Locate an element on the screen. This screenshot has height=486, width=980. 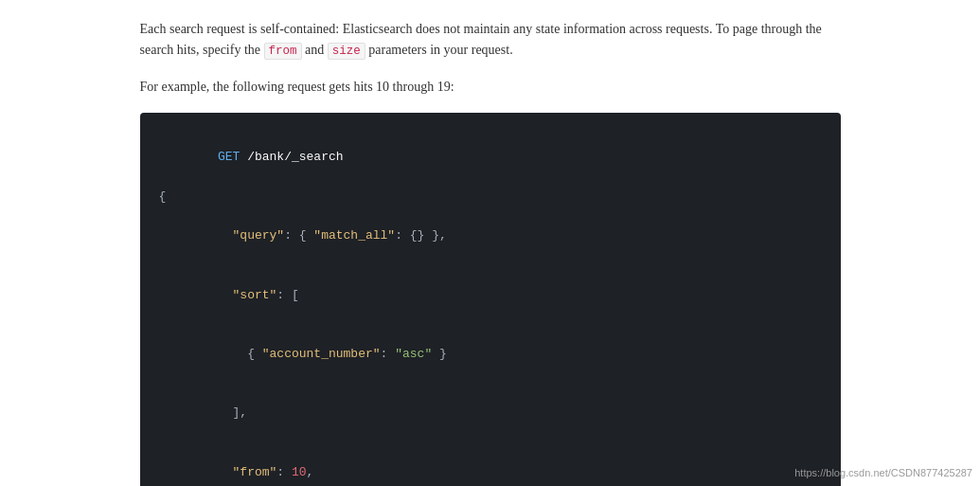
intro-paragraph: Each search request is self-contained is located at coordinates (490, 40).